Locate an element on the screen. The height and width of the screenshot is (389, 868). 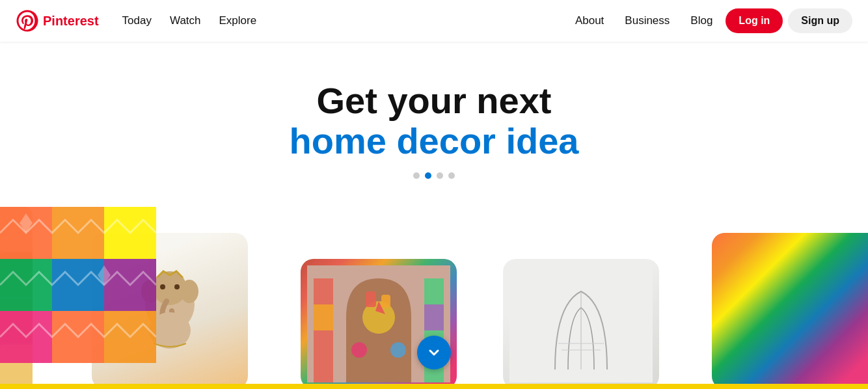
hero-title-line1: Get your next is located at coordinates (433, 101).